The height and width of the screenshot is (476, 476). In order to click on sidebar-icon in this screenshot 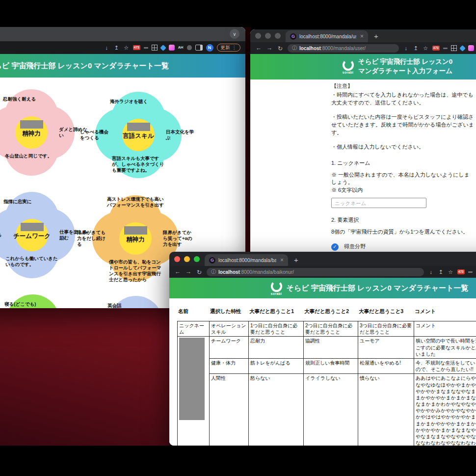, I will do `click(199, 48)`.